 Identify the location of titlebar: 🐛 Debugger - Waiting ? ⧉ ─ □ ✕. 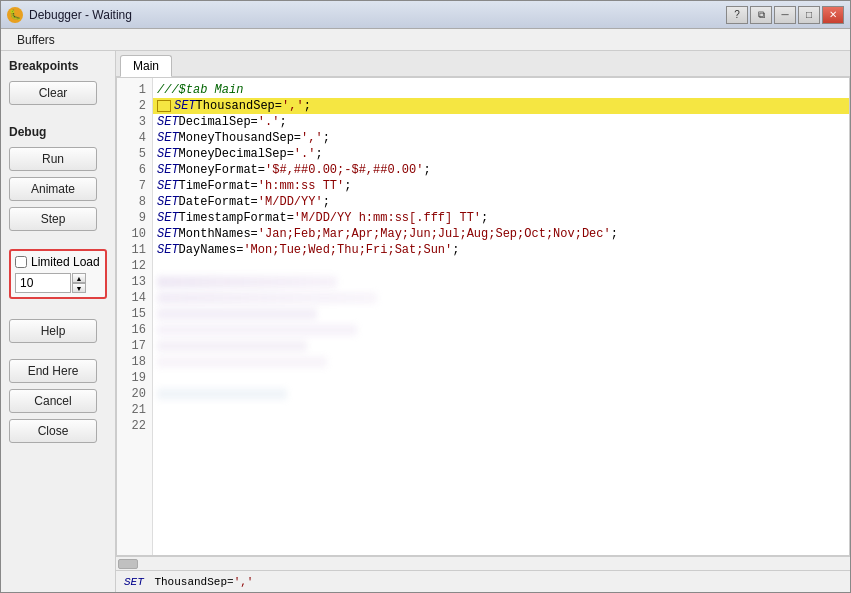
(426, 15).